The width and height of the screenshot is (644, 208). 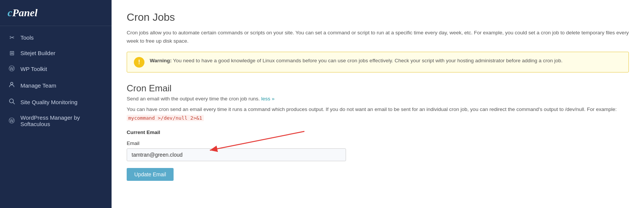 What do you see at coordinates (27, 38) in the screenshot?
I see `sidebar-item-label: Tools` at bounding box center [27, 38].